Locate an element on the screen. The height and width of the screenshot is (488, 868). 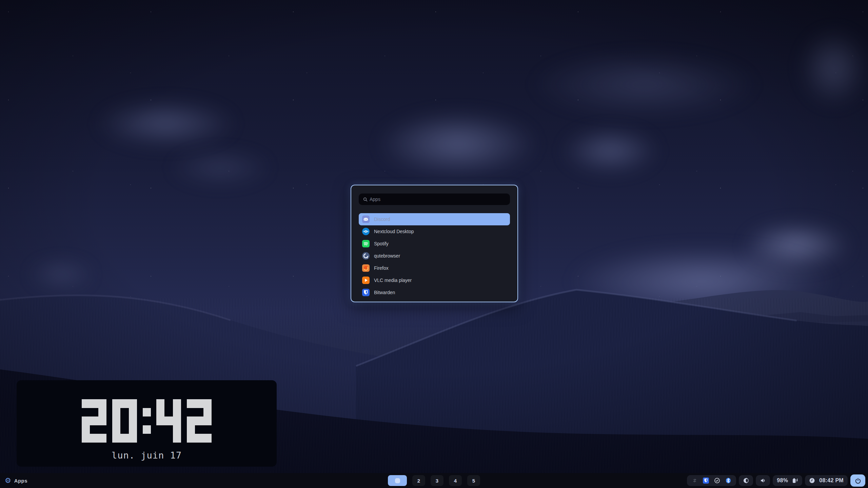
launcher-item-discord: Discord is located at coordinates (434, 219).